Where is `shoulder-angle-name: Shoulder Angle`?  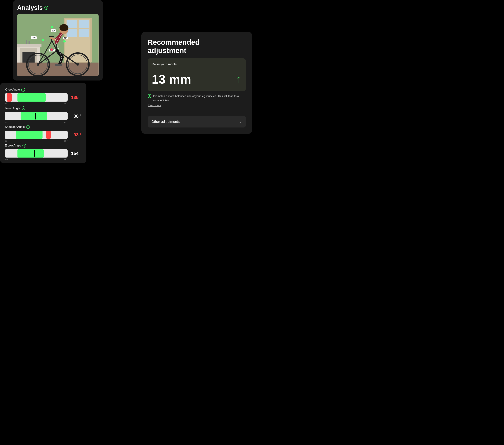
shoulder-angle-name: Shoulder Angle is located at coordinates (15, 127).